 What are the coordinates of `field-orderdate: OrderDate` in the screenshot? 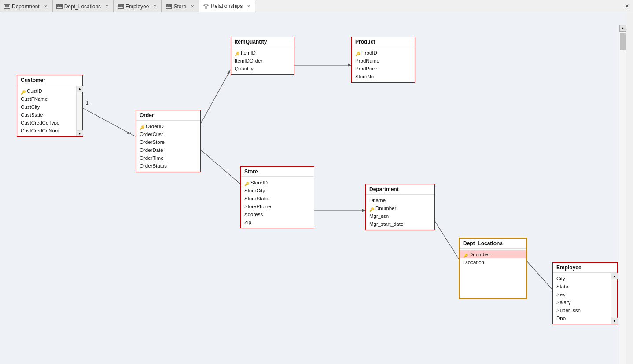 It's located at (168, 150).